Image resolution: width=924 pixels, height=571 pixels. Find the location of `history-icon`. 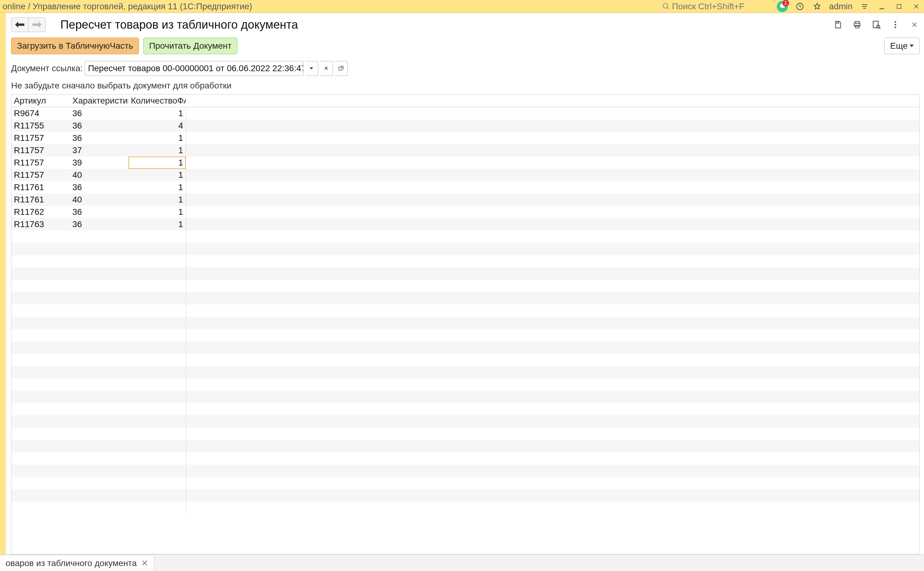

history-icon is located at coordinates (800, 6).